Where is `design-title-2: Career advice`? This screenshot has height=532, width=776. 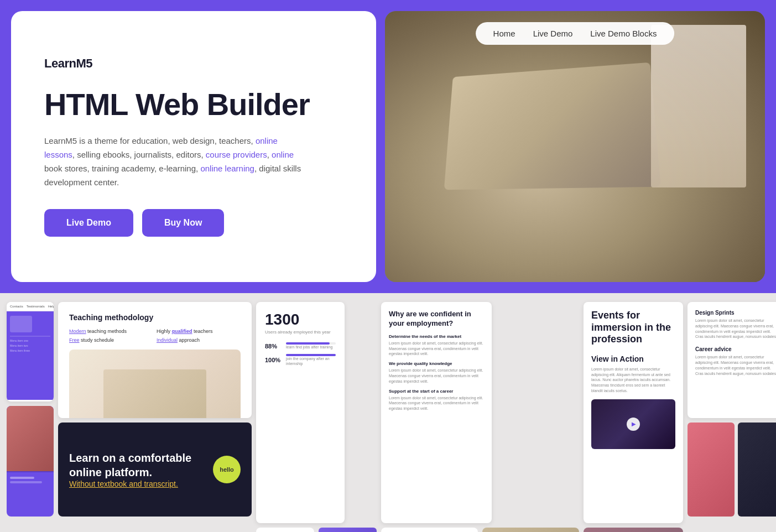 design-title-2: Career advice is located at coordinates (736, 350).